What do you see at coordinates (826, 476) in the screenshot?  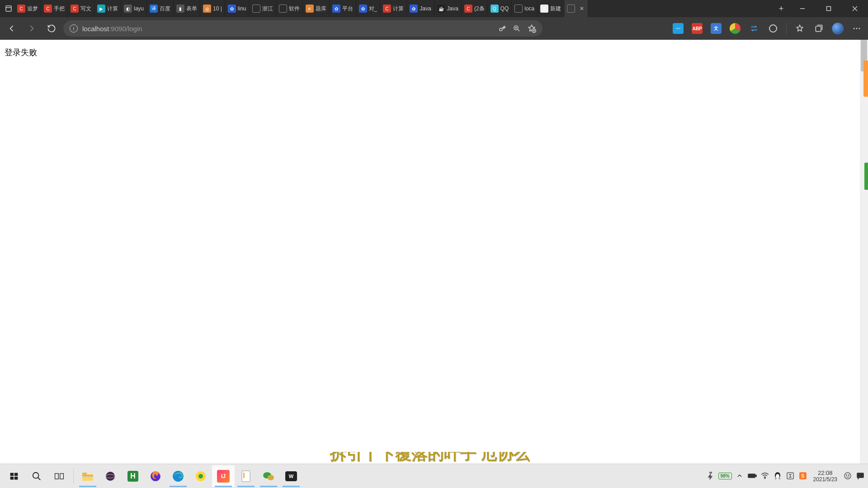 I see `tray-clock: 22:08 2021/5/23` at bounding box center [826, 476].